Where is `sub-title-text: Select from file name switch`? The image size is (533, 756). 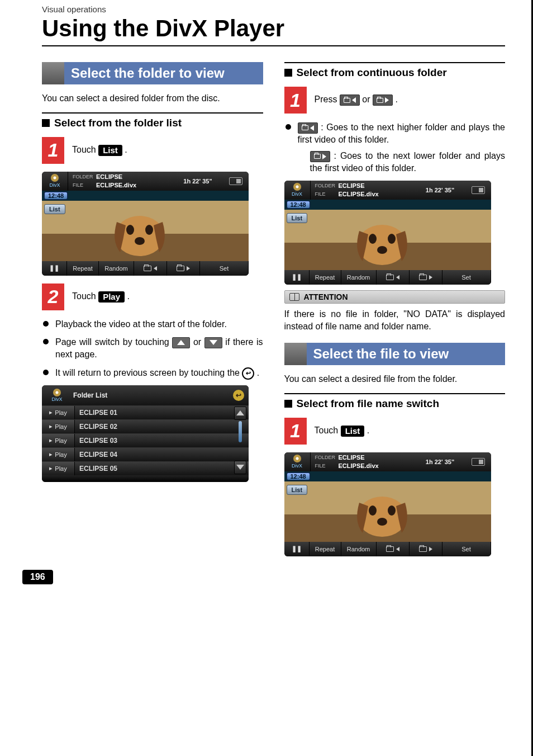 sub-title-text: Select from file name switch is located at coordinates (368, 404).